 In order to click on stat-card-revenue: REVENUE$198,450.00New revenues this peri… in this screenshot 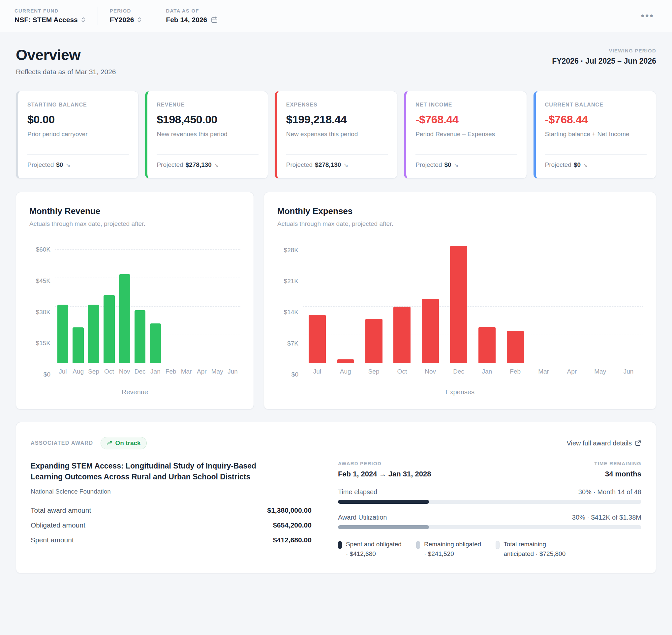, I will do `click(207, 135)`.